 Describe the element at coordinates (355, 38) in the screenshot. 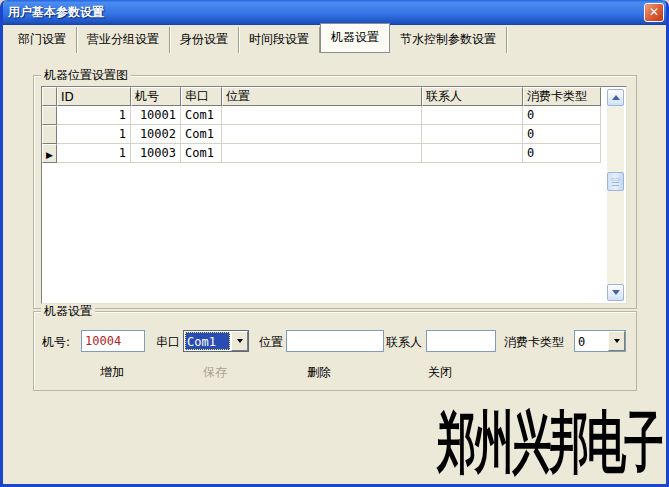

I see `tab-machine-settings: 机器设置` at that location.